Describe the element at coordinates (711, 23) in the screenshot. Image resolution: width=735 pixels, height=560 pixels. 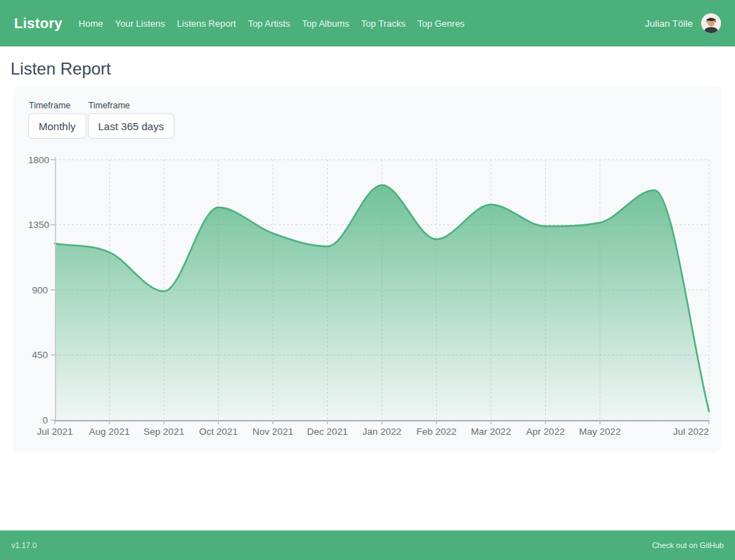
I see `user-avatar-image` at that location.